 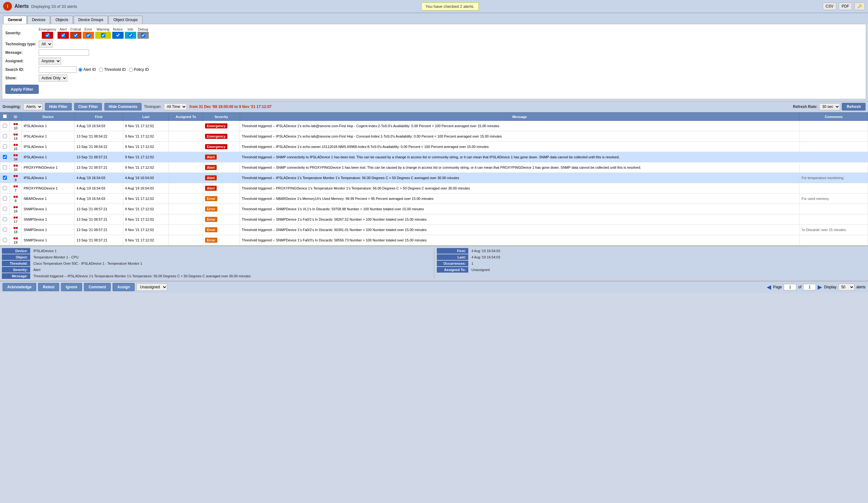 I want to click on sev-emergency-checkbox, so click(x=48, y=35).